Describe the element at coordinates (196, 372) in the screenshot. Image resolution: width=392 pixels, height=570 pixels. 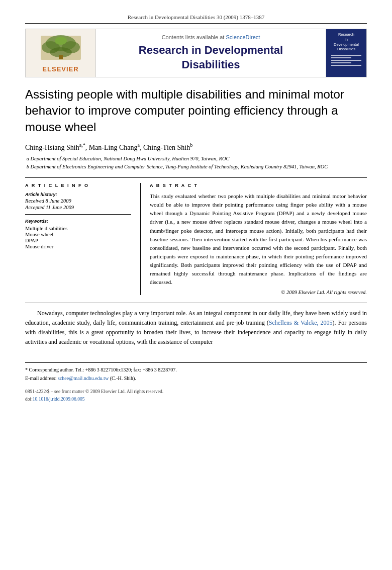
I see `footer-notes: * Corresponding author. Tel.: +886 3 822…` at that location.